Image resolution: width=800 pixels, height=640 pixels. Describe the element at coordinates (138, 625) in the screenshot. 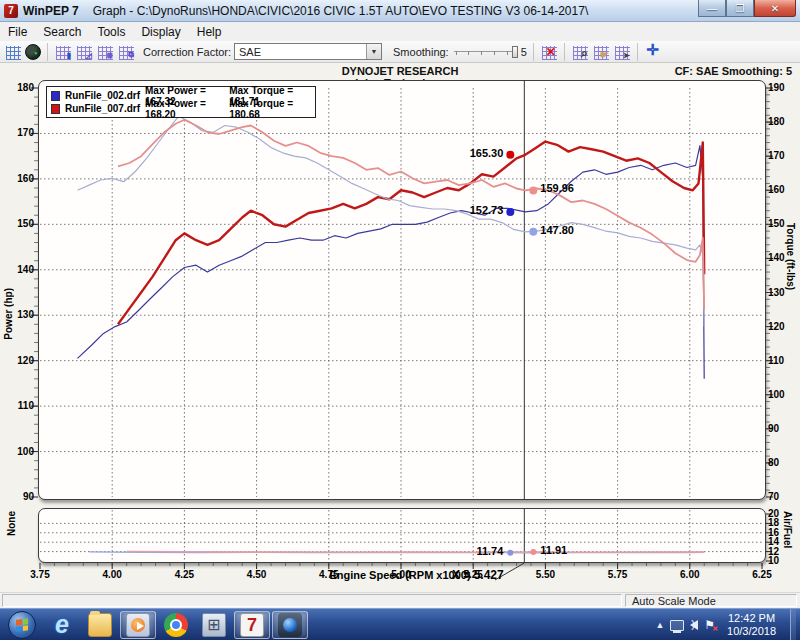

I see `taskbar-item-media-player` at that location.